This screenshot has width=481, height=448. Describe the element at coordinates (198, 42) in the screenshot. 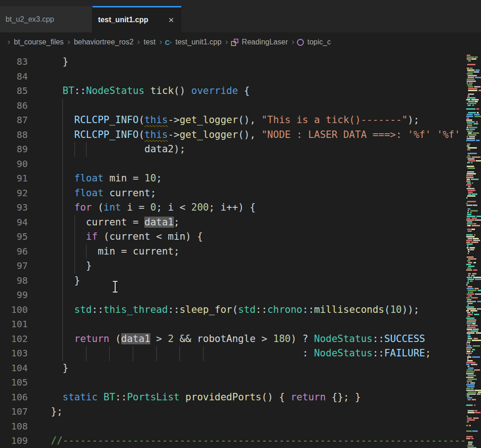

I see `breadcrumb-item-test_unit1-cpp: test_unit1.cpp` at that location.